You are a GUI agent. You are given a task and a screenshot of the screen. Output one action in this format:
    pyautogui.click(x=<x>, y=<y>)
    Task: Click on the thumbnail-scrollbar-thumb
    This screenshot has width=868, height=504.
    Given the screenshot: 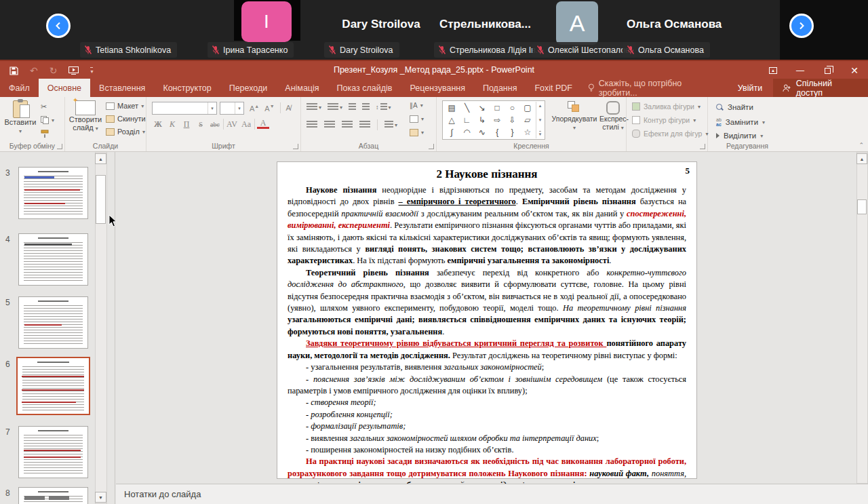 What is the action you would take?
    pyautogui.click(x=100, y=199)
    